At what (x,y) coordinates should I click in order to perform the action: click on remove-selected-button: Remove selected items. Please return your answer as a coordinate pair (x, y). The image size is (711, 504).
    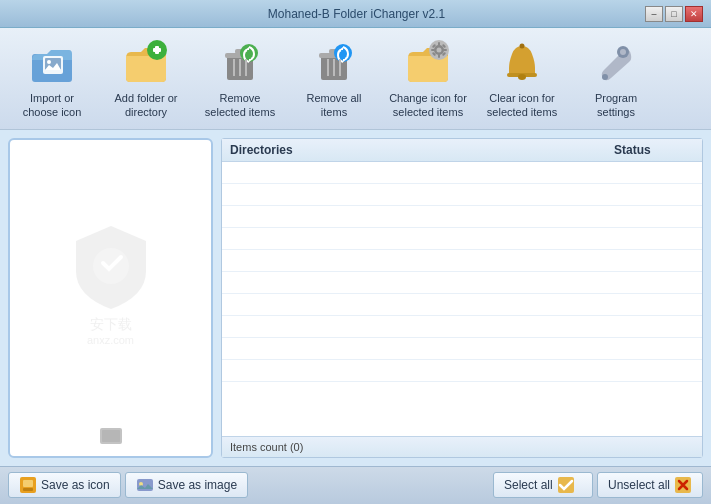
    Looking at the image, I should click on (240, 78).